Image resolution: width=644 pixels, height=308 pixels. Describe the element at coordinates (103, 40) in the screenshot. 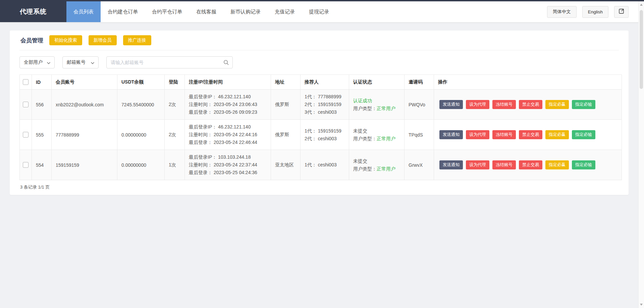

I see `add-member-button: 新增会员` at that location.